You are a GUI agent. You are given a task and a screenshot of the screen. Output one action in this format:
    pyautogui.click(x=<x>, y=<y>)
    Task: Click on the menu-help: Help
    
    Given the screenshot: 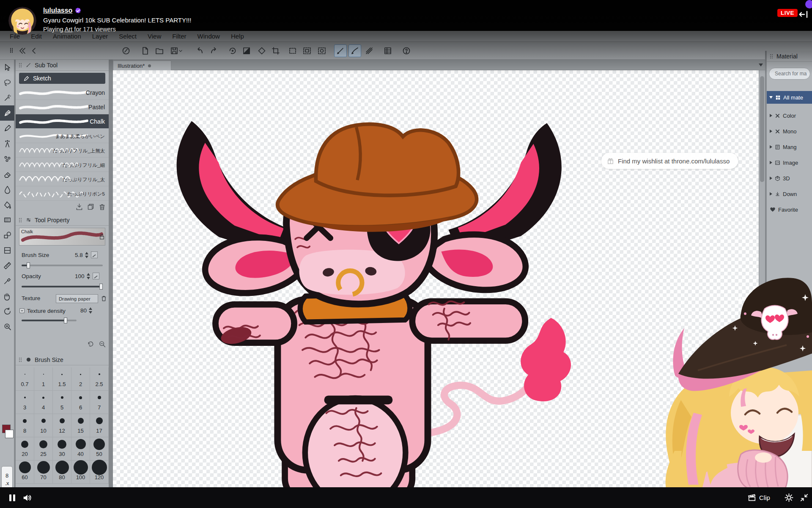 What is the action you would take?
    pyautogui.click(x=238, y=36)
    